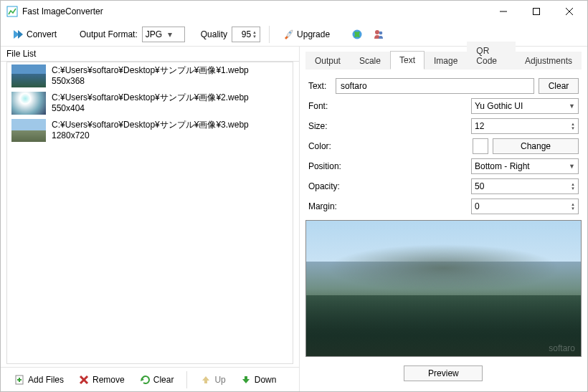 This screenshot has height=392, width=588. What do you see at coordinates (337, 166) in the screenshot?
I see `position-label: Position:` at bounding box center [337, 166].